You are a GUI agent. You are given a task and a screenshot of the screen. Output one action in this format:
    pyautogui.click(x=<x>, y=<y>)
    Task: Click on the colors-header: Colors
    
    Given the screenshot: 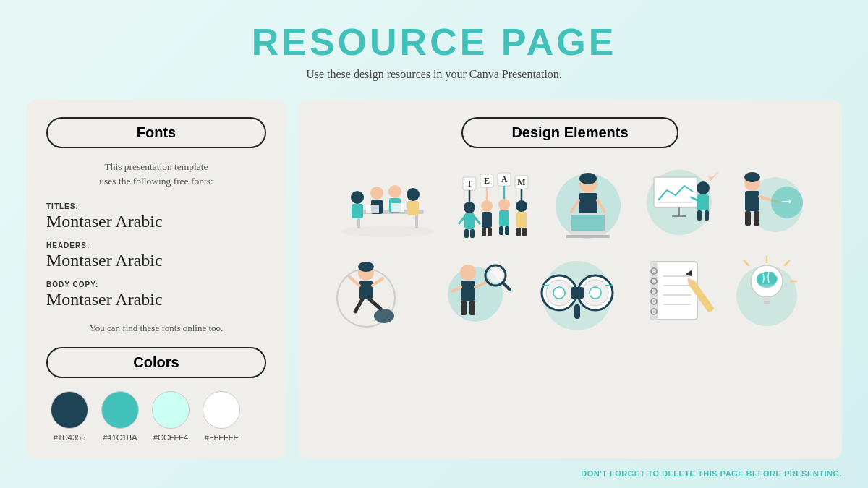 What is the action you would take?
    pyautogui.click(x=156, y=363)
    